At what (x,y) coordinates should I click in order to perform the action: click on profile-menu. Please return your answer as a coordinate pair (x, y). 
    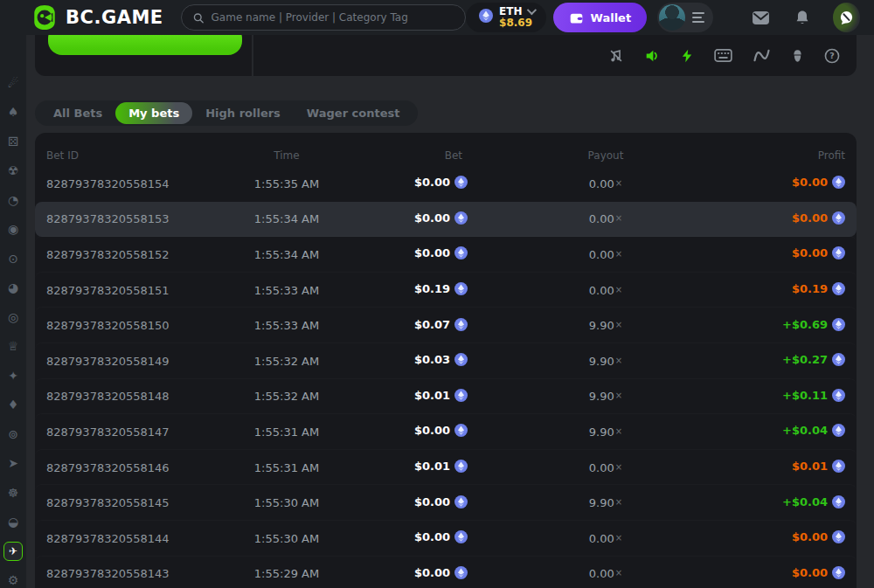
    Looking at the image, I should click on (685, 17).